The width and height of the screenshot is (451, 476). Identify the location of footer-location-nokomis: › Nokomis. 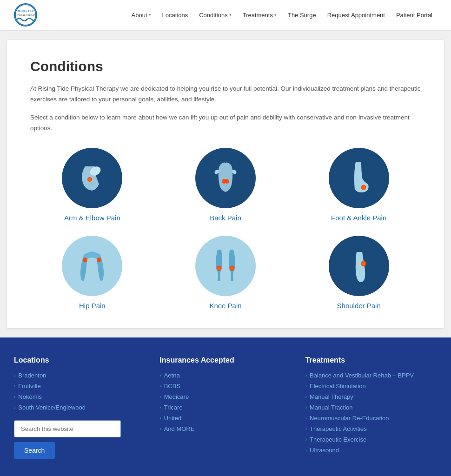
(80, 397).